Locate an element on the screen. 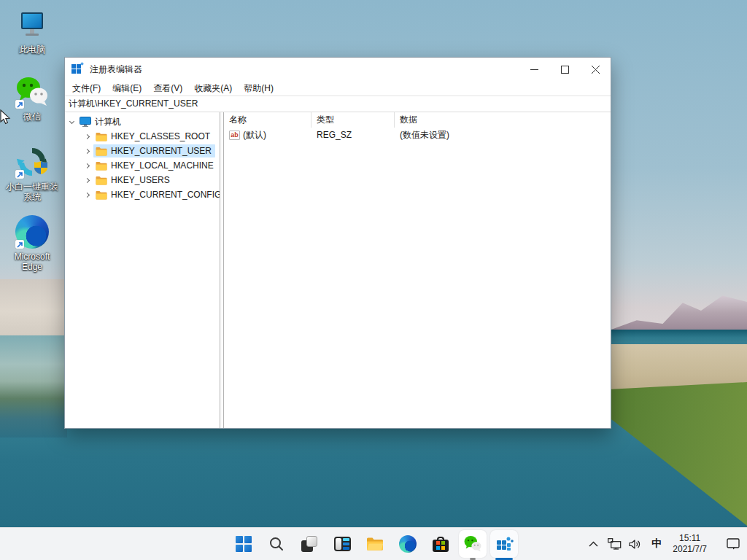  tree-node-hkey-current-config: HKEY_CURRENT_CONFIG is located at coordinates (142, 195).